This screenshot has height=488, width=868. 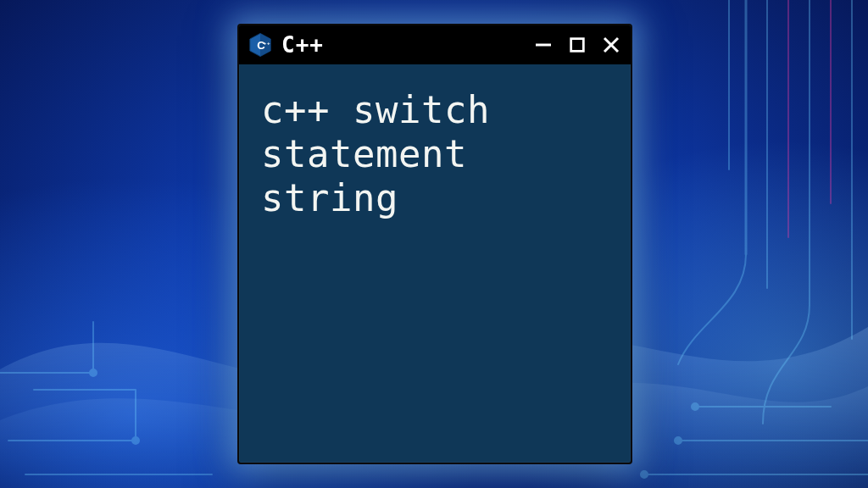 I want to click on maximize-button, so click(x=577, y=45).